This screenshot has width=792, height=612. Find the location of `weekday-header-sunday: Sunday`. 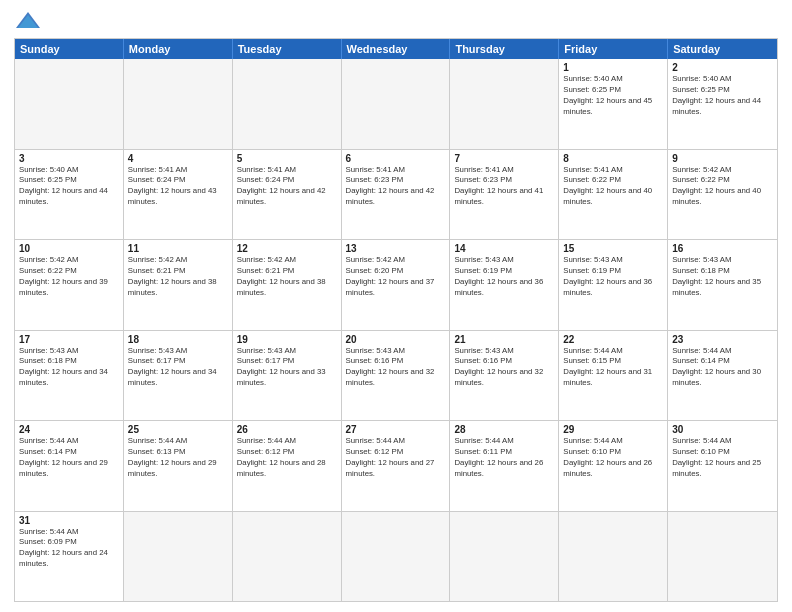

weekday-header-sunday: Sunday is located at coordinates (70, 49).